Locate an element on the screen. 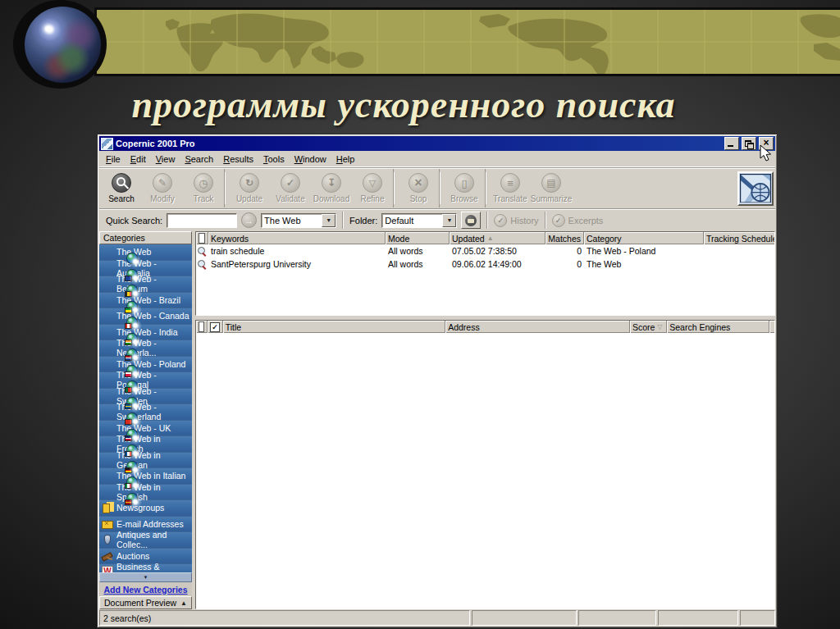  category-label: Antiques and Collec... is located at coordinates (153, 540).